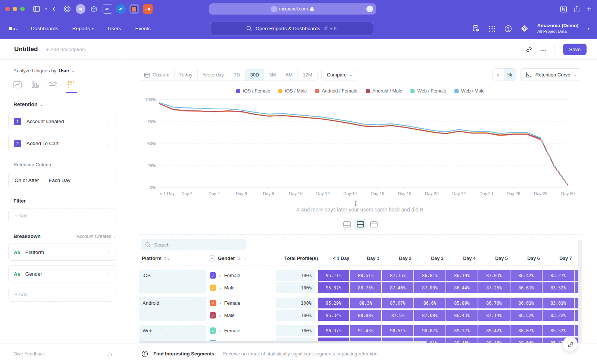 This screenshot has width=597, height=364. I want to click on layout-chart-only-button, so click(347, 224).